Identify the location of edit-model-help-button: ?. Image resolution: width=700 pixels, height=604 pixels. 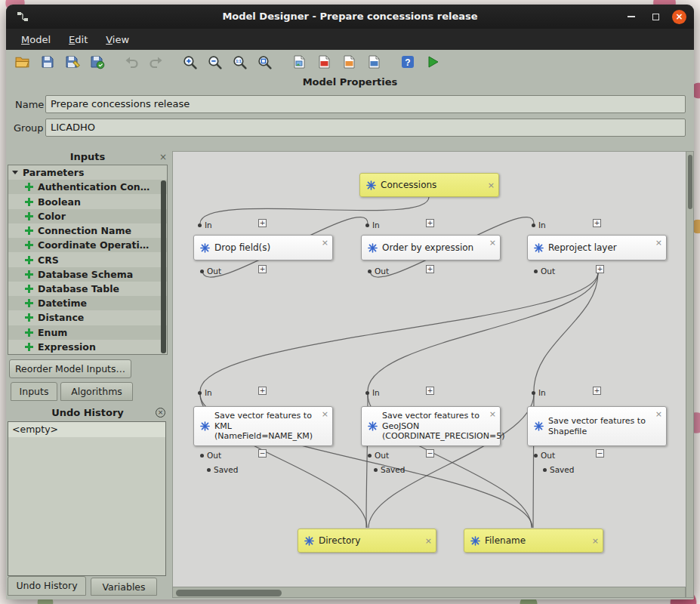
(408, 62).